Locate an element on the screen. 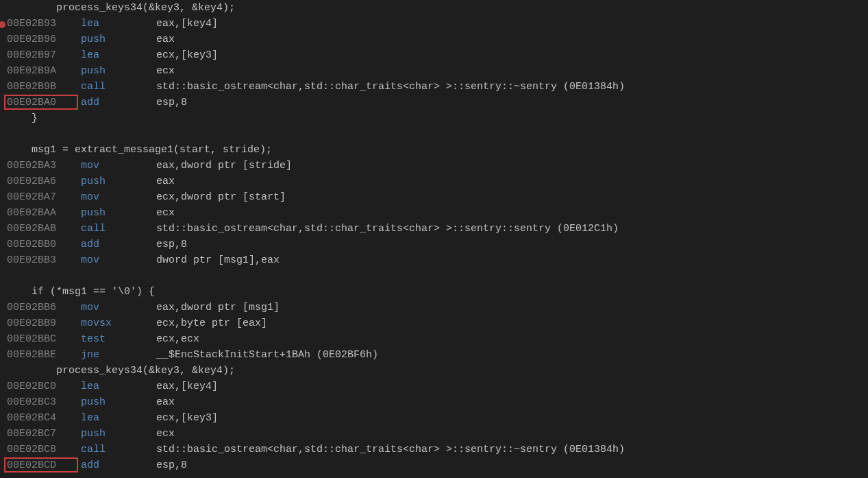  address: 00E02BB9 is located at coordinates (38, 324).